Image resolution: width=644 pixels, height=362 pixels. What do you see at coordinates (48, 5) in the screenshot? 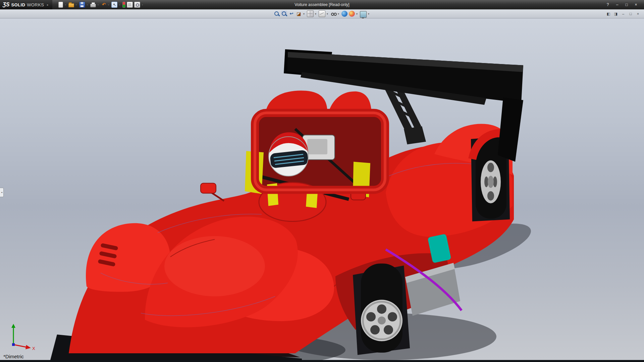
I see `menu-expand-icon: ▸` at bounding box center [48, 5].